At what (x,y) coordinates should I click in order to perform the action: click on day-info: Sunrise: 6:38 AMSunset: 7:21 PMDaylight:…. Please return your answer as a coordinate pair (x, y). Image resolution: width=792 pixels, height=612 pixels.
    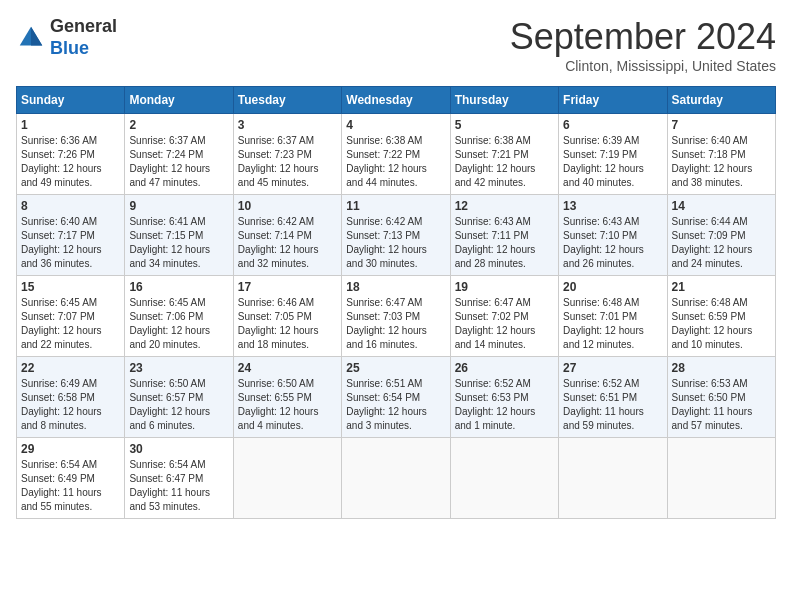
    Looking at the image, I should click on (496, 162).